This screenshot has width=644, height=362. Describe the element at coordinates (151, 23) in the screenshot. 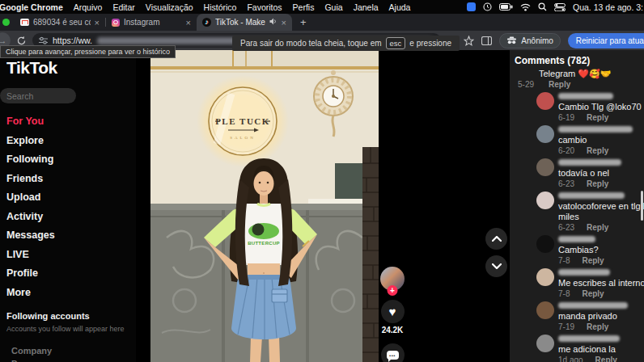

I see `tab-instagram: Instagram ×` at that location.